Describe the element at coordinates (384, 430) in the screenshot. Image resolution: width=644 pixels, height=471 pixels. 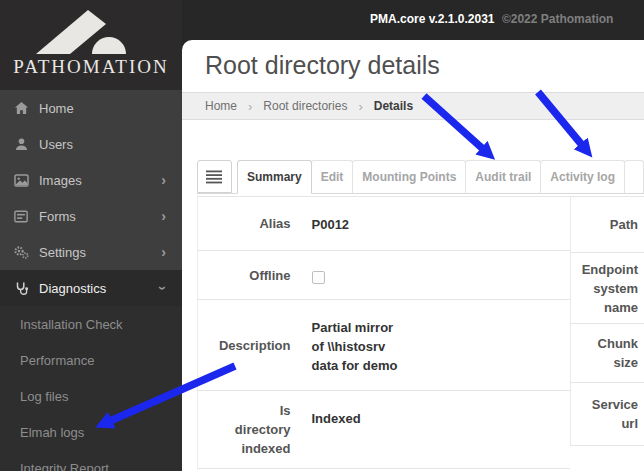
I see `table-row: Is directory indexed Indexed` at that location.